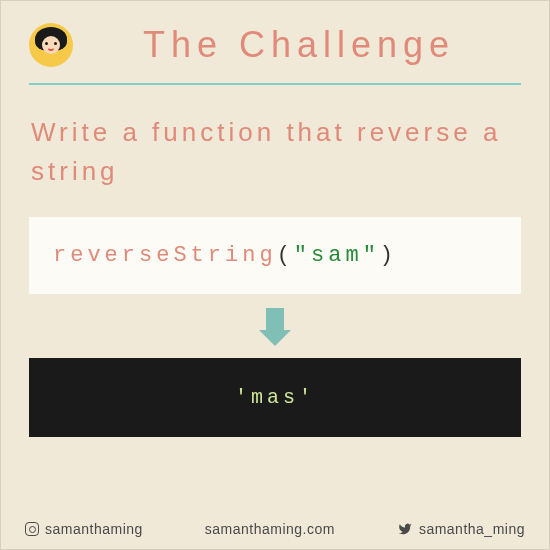  I want to click on arrow-down-icon, so click(275, 329).